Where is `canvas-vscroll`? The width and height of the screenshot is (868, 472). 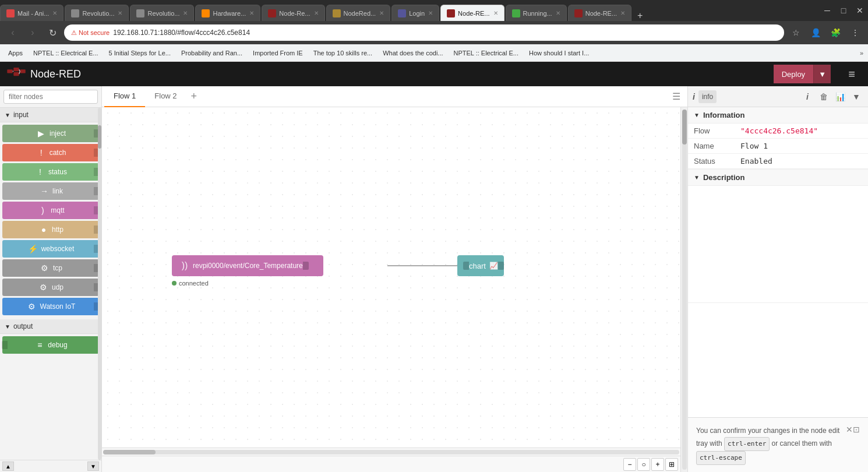
canvas-vscroll is located at coordinates (684, 290).